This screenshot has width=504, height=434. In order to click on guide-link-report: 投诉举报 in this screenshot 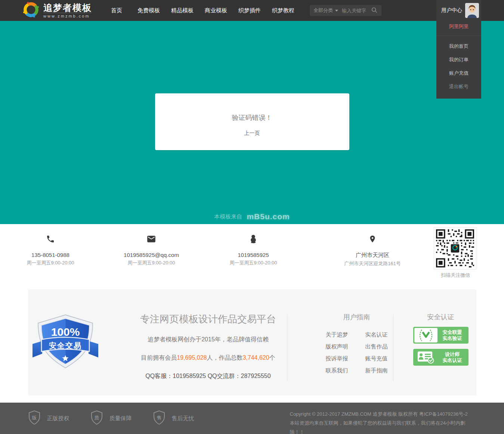, I will do `click(337, 359)`.